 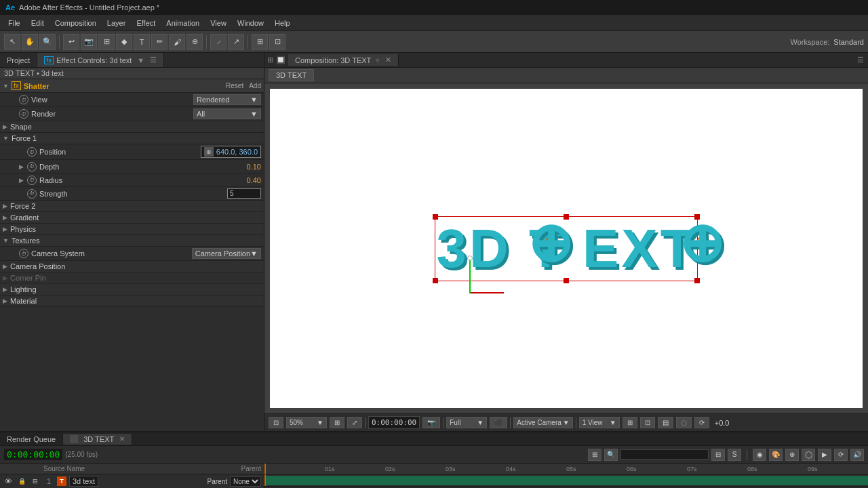 What do you see at coordinates (22, 167) in the screenshot?
I see `depth-expand: ▶` at bounding box center [22, 167].